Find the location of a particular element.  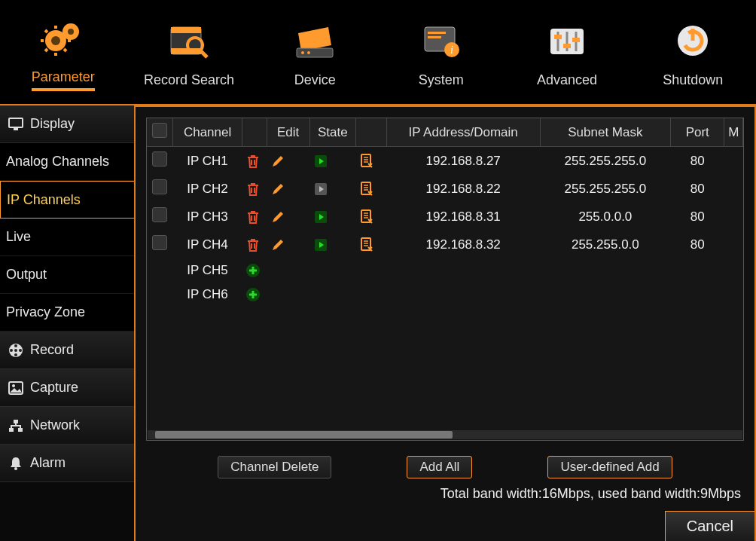

table-row: IP CH3192.168.8.31255.0.0.080 is located at coordinates (445, 217).